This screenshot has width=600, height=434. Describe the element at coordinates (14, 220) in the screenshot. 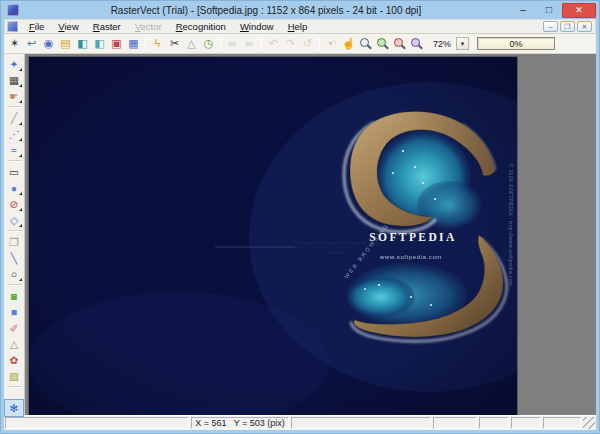

I see `shape-button: ◇` at that location.